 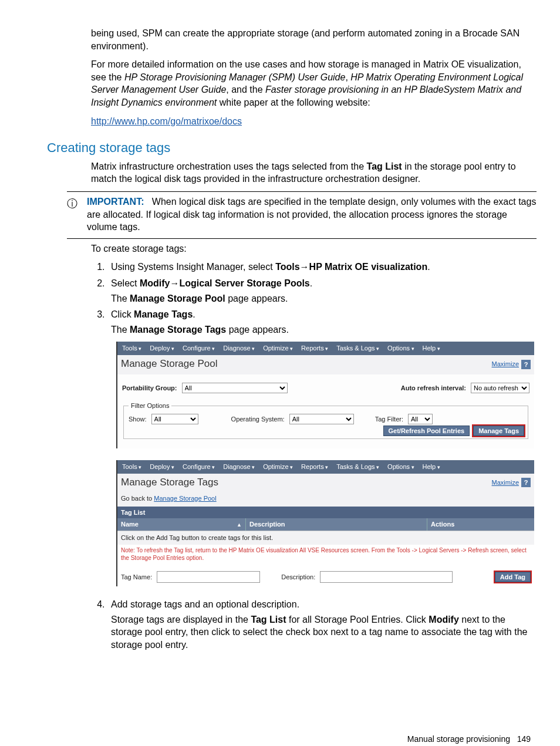 What do you see at coordinates (513, 577) in the screenshot?
I see `add-tag-button: Add Tag` at bounding box center [513, 577].